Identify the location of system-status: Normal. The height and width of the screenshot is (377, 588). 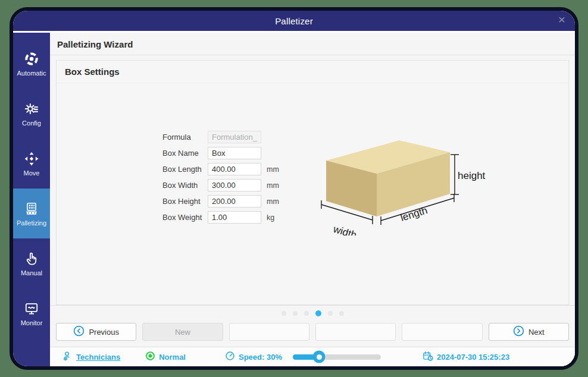
(165, 357).